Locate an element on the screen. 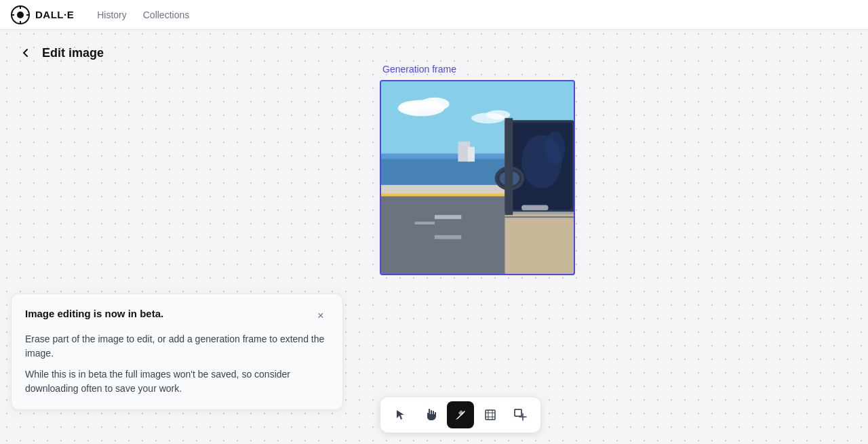 The image size is (868, 444). notification-line1: Erase part of the image to edit, or add … is located at coordinates (177, 346).